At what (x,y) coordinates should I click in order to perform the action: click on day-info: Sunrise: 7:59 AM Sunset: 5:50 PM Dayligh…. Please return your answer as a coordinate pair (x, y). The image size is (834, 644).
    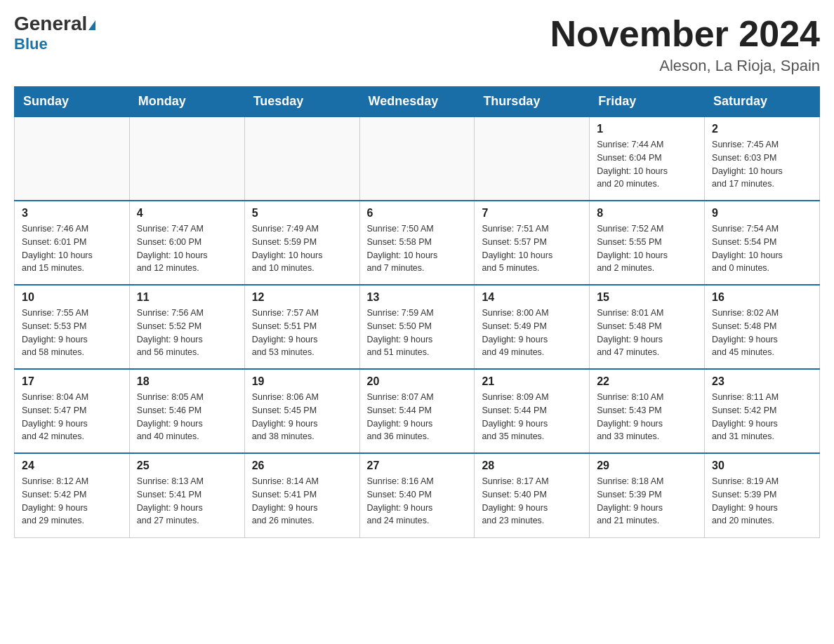
    Looking at the image, I should click on (417, 333).